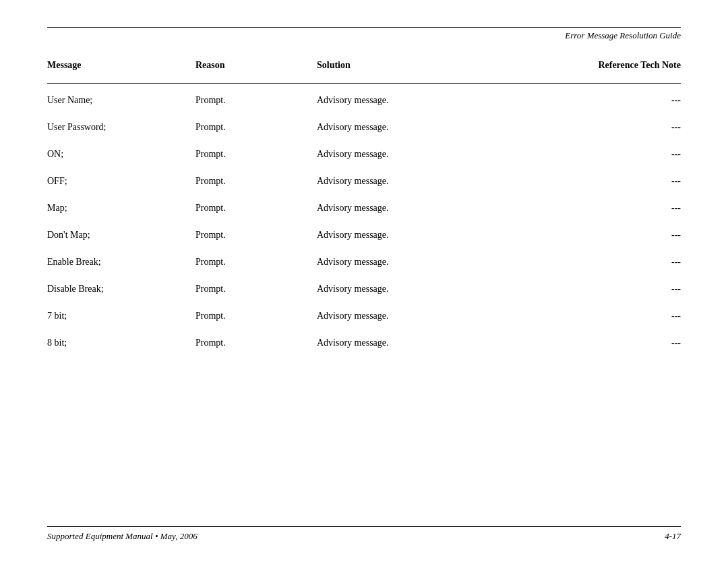  Describe the element at coordinates (121, 127) in the screenshot. I see `row-message: User Password;` at that location.